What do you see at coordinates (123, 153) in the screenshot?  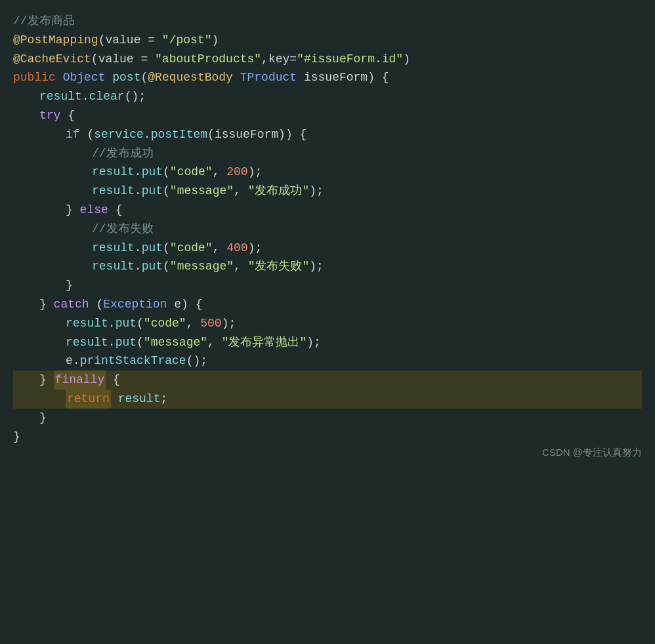 I see `comment-success: //发布成功` at bounding box center [123, 153].